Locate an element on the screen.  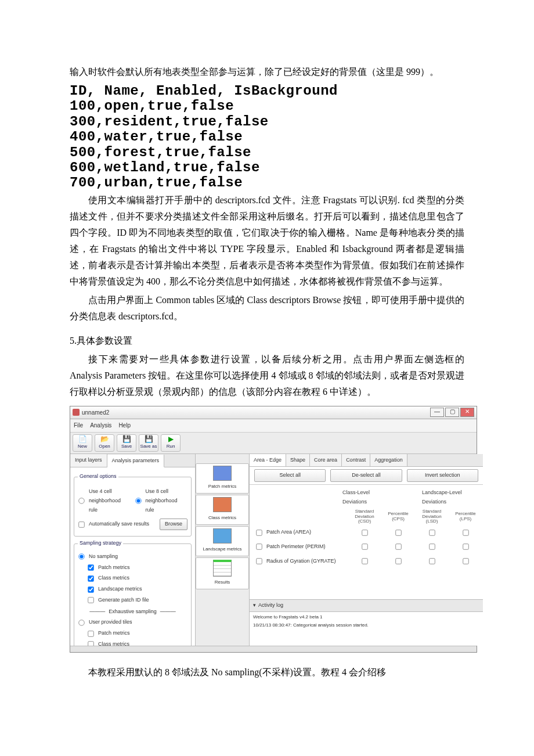
menu-analysis: Analysis is located at coordinates (101, 426).